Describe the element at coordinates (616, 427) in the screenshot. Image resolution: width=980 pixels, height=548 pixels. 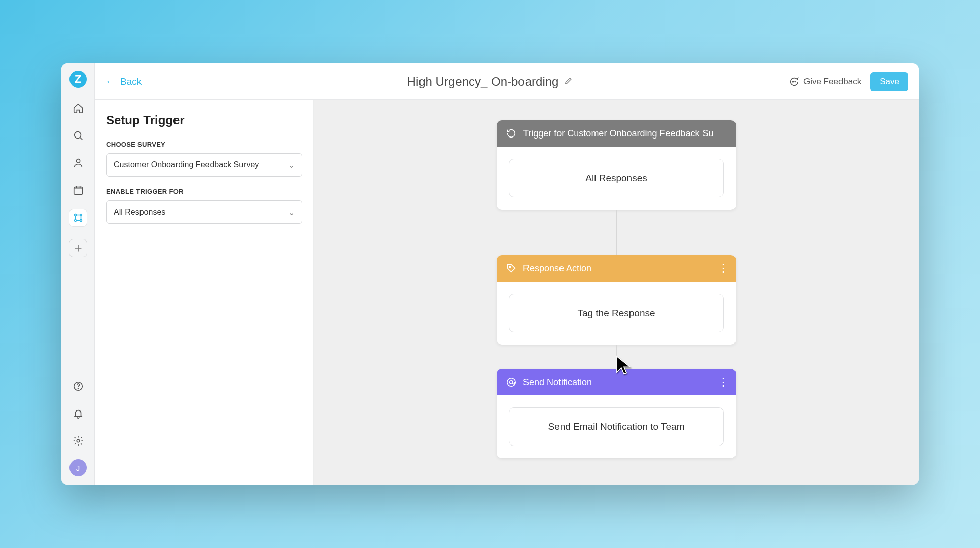
I see `notification-node-body: Send Email Notification to Team` at that location.